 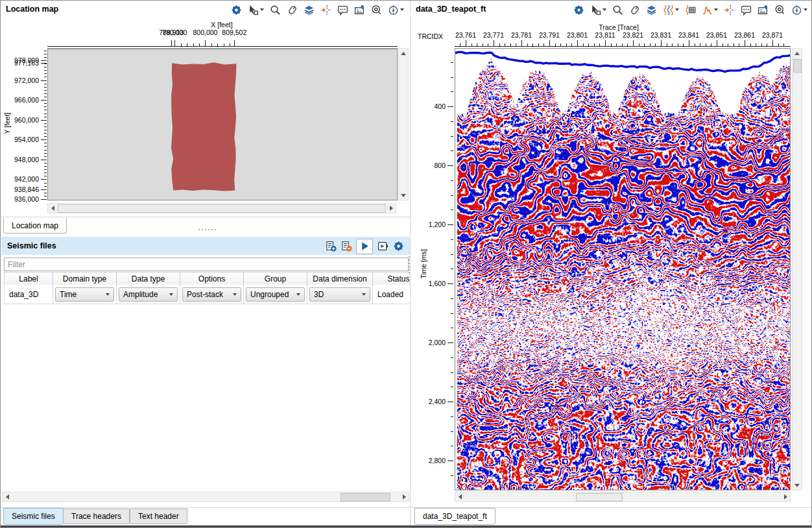 What do you see at coordinates (158, 516) in the screenshot?
I see `tab-text-header: Text header` at bounding box center [158, 516].